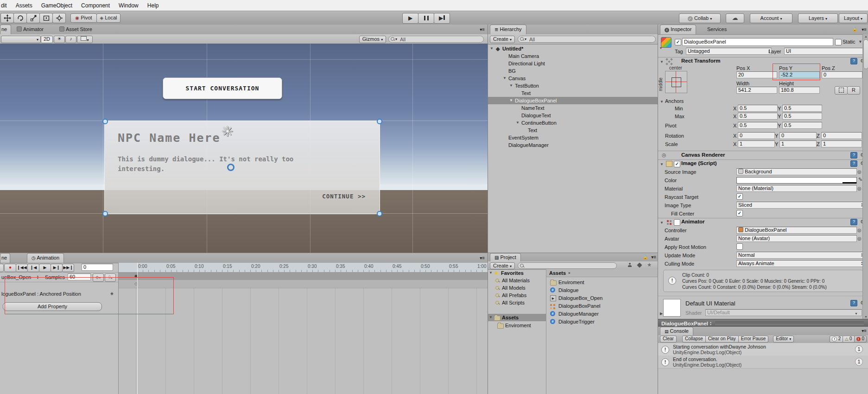 This screenshot has height=394, width=868. Describe the element at coordinates (303, 284) in the screenshot. I see `keyframe-track-light: ◇` at that location.